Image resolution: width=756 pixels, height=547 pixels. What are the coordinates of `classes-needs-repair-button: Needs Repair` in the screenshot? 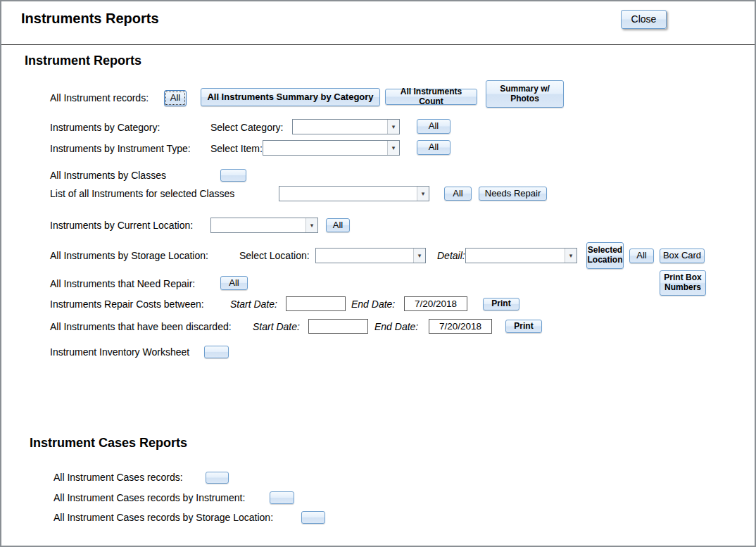 It's located at (512, 194).